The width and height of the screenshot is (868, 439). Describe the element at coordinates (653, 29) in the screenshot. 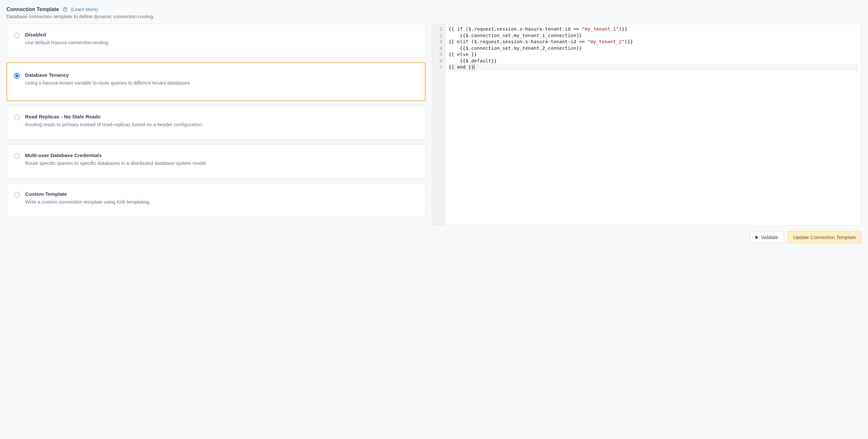

I see `code-line: {{ if ($.request.session.x-hasura-tenant…` at that location.